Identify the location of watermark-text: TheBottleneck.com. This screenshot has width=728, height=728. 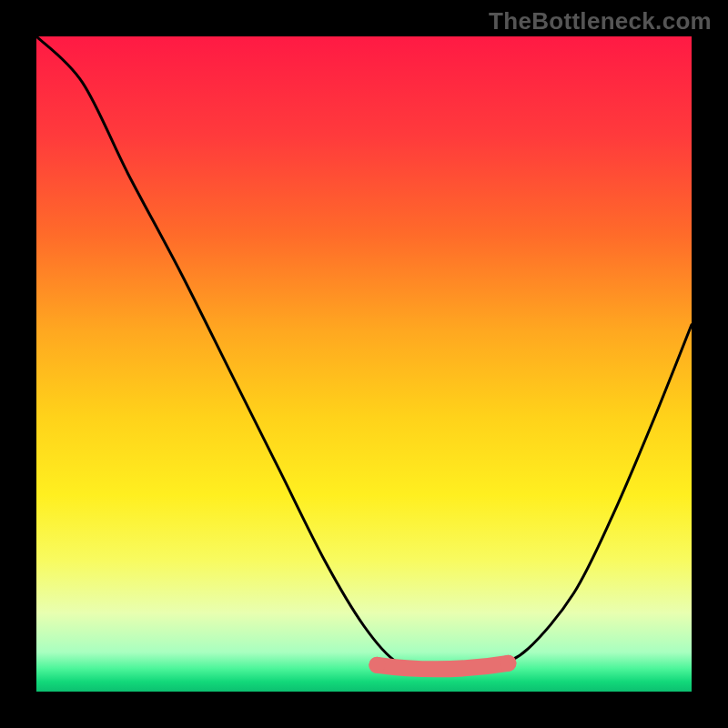
(601, 22).